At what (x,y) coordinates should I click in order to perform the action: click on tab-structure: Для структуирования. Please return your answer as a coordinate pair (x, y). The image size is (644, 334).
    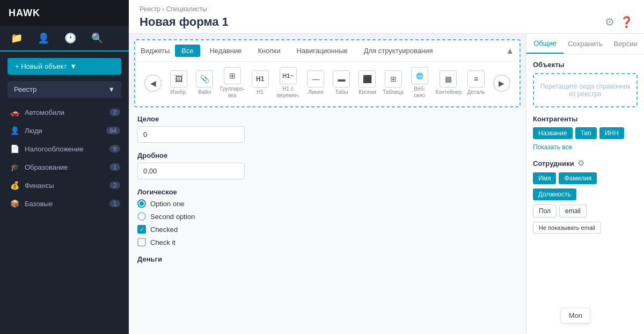
    Looking at the image, I should click on (398, 50).